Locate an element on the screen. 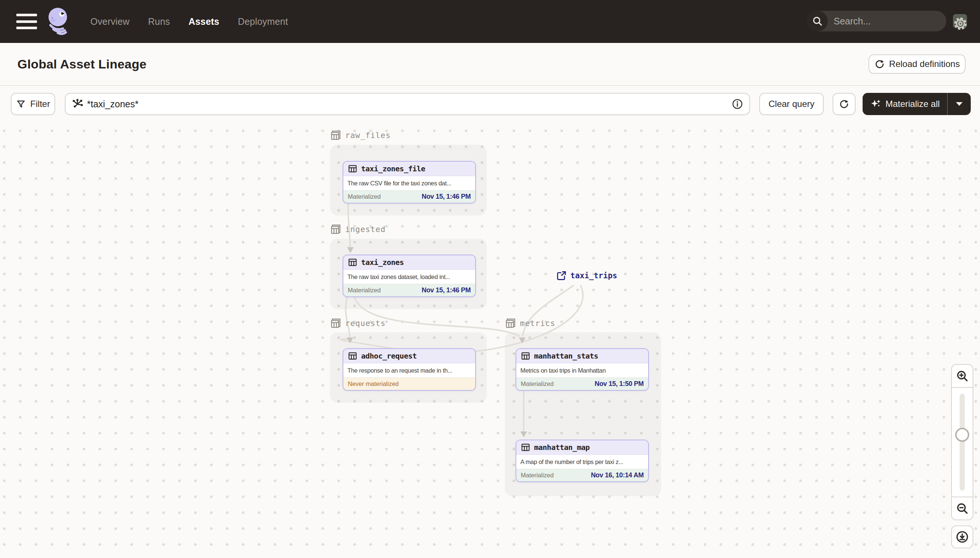 The width and height of the screenshot is (980, 558). asset-description: Metrics on taxi trips in Manhattan is located at coordinates (582, 370).